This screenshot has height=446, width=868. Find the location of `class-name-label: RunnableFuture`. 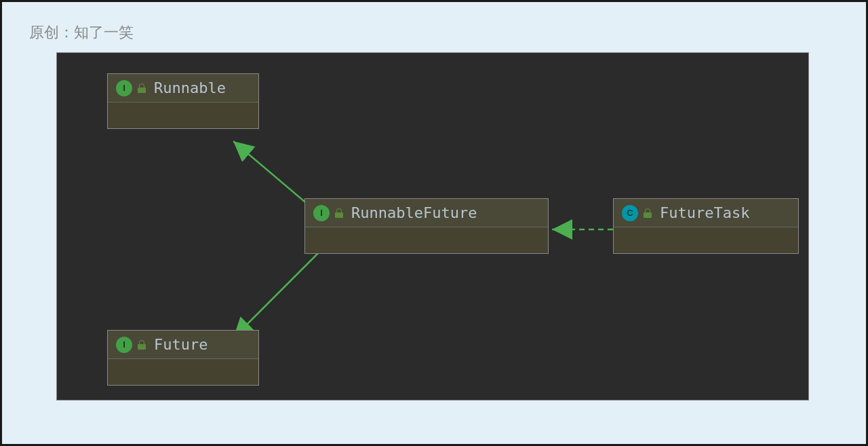

class-name-label: RunnableFuture is located at coordinates (414, 213).